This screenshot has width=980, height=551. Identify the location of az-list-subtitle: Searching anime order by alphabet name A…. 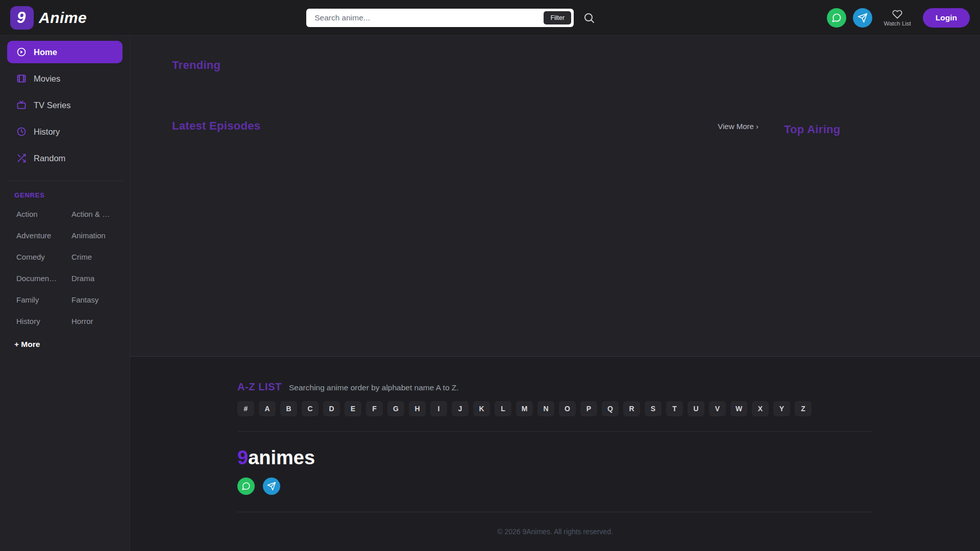
(374, 388).